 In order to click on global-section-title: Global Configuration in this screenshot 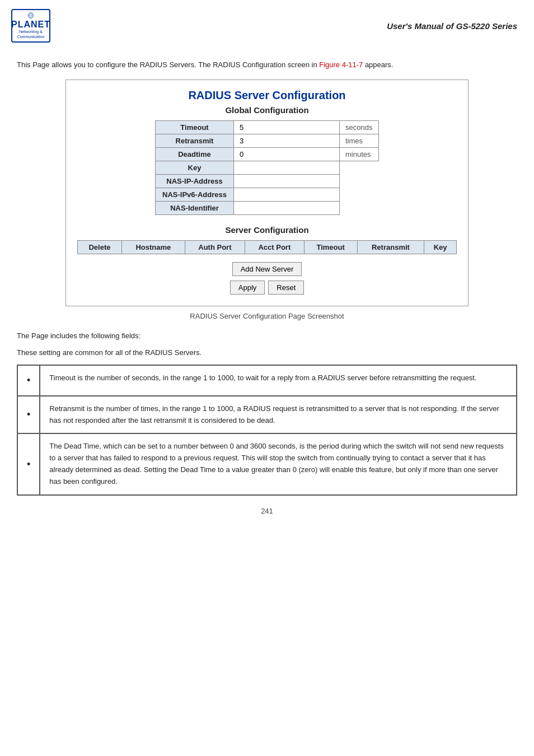, I will do `click(267, 110)`.